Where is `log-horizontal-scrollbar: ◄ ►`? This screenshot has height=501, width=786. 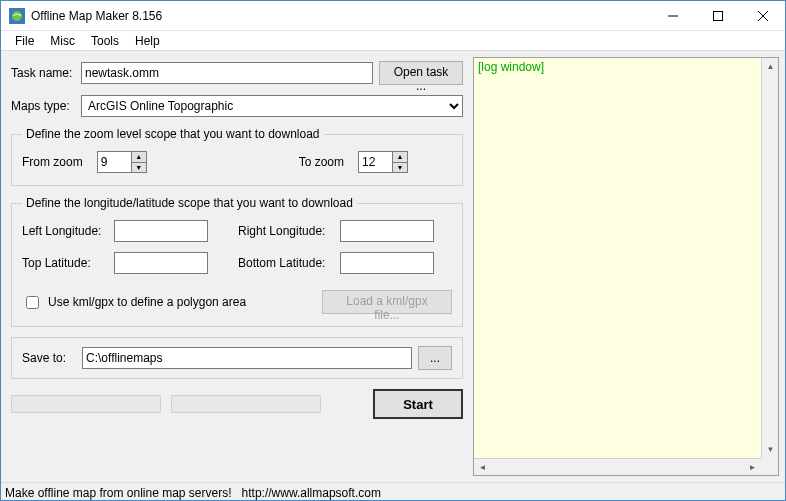 log-horizontal-scrollbar: ◄ ► is located at coordinates (618, 466).